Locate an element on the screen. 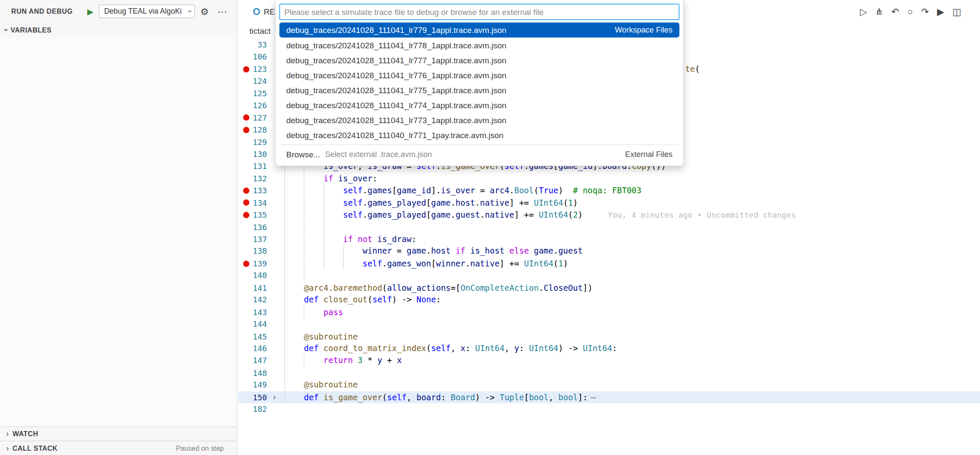 Image resolution: width=980 pixels, height=455 pixels. gutter: 132 is located at coordinates (261, 178).